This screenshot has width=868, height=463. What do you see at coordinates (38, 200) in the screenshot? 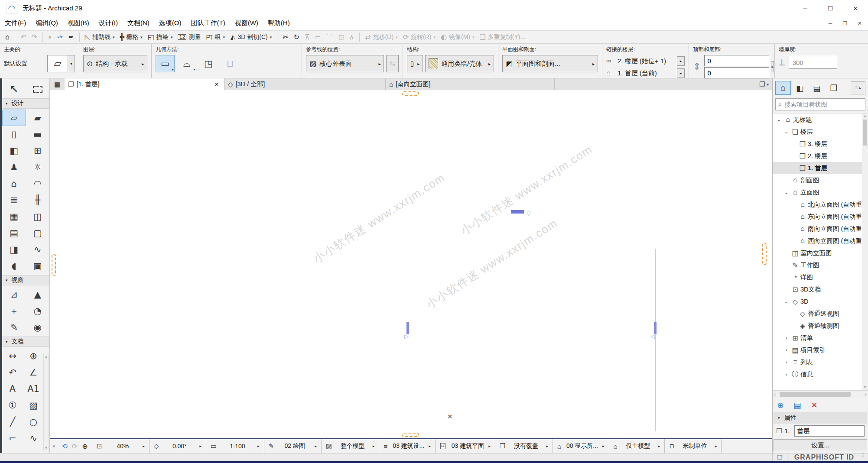
I see `railing-tool: ╫` at bounding box center [38, 200].